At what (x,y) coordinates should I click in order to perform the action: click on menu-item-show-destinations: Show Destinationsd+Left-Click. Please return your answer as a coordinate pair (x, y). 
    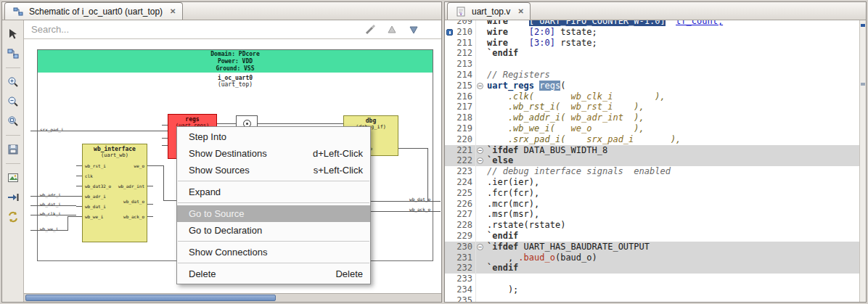
    Looking at the image, I should click on (274, 154).